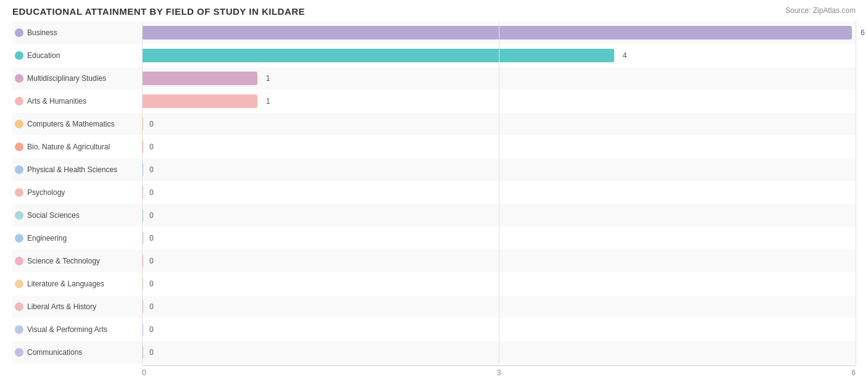  What do you see at coordinates (434, 352) in the screenshot?
I see `table-row: Communications0` at bounding box center [434, 352].